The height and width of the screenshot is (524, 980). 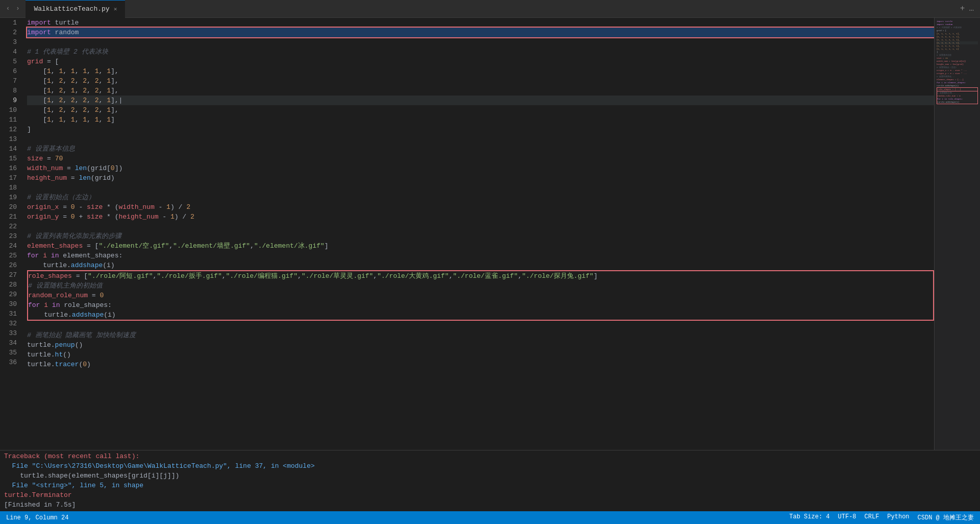 I want to click on line-num-4: 4, so click(x=10, y=52).